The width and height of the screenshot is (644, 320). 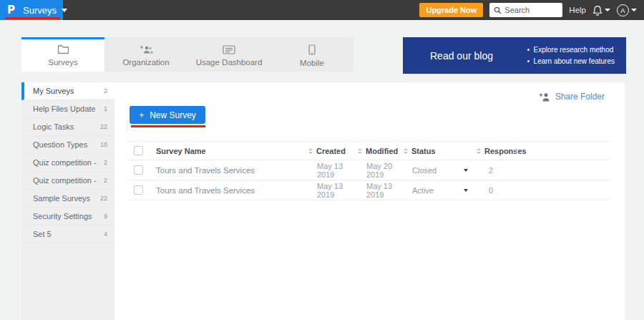 I want to click on sidebar-item-label: Question Types, so click(x=64, y=145).